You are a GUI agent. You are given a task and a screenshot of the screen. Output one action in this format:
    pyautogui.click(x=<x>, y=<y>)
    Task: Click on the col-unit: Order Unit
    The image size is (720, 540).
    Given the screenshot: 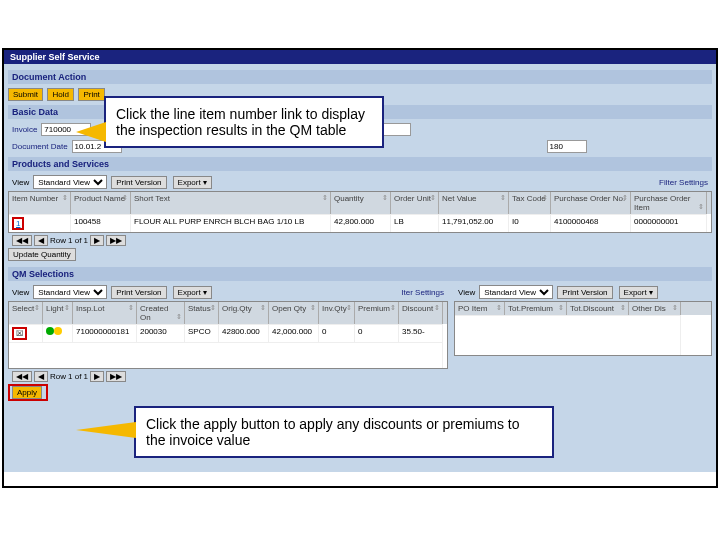 What is the action you would take?
    pyautogui.click(x=415, y=203)
    